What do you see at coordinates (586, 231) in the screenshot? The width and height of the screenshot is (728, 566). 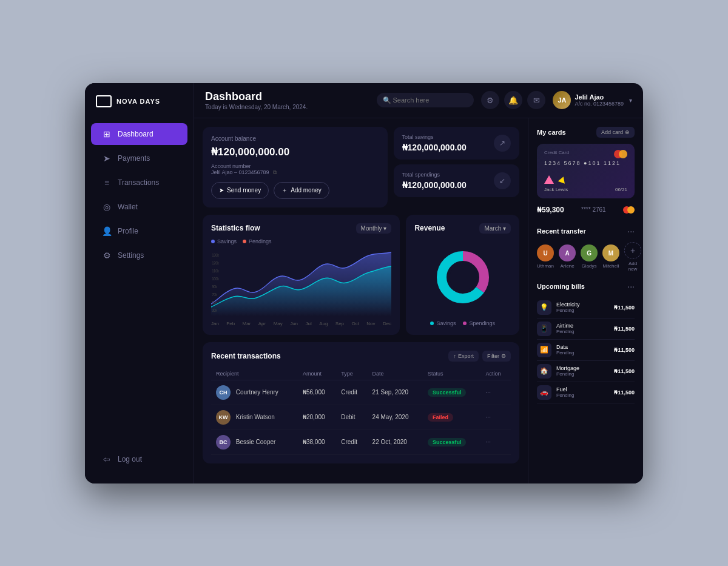 I see `recent-transfer-header: Recent transfer ···` at bounding box center [586, 231].